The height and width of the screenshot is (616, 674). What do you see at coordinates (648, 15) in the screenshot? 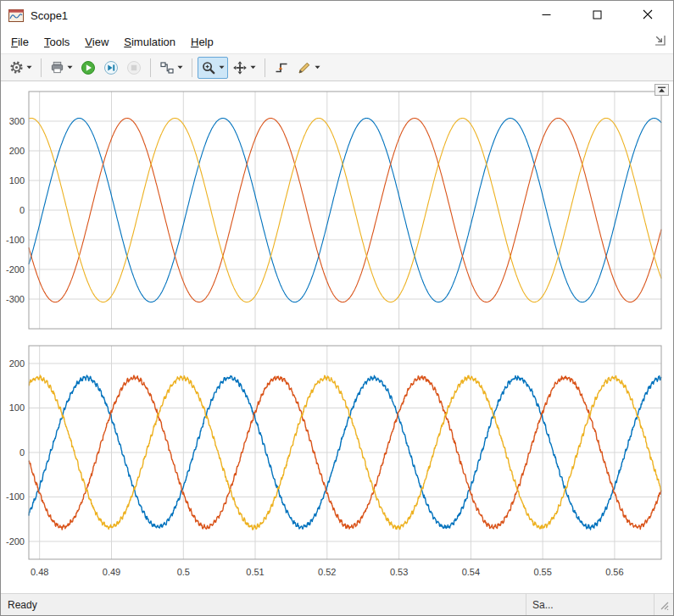
I see `close-button` at bounding box center [648, 15].